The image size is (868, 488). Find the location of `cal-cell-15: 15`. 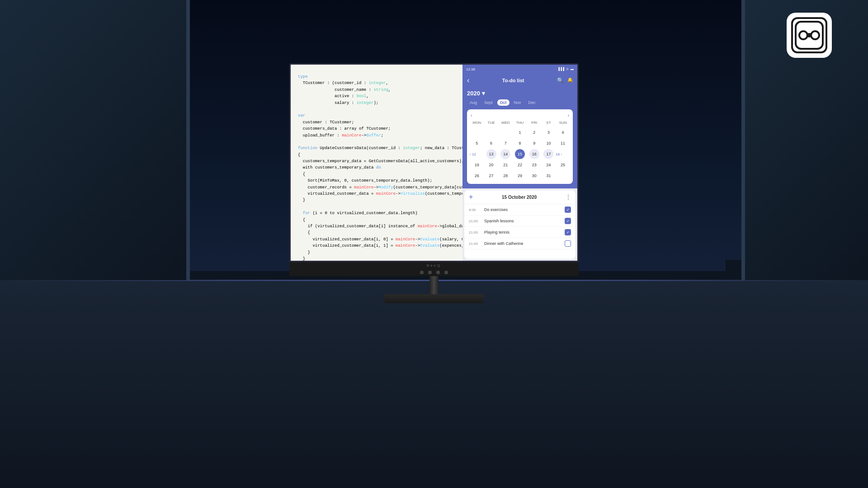

cal-cell-15: 15 is located at coordinates (520, 154).